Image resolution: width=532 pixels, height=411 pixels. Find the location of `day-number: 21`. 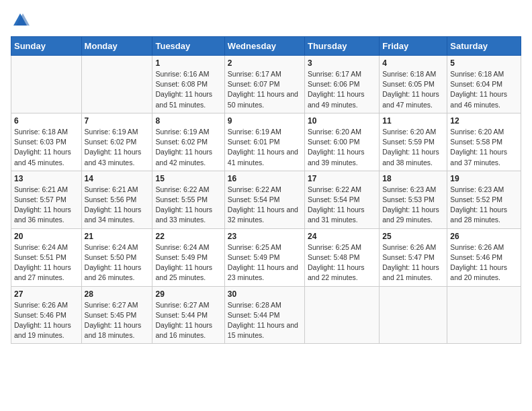

day-number: 21 is located at coordinates (117, 236).